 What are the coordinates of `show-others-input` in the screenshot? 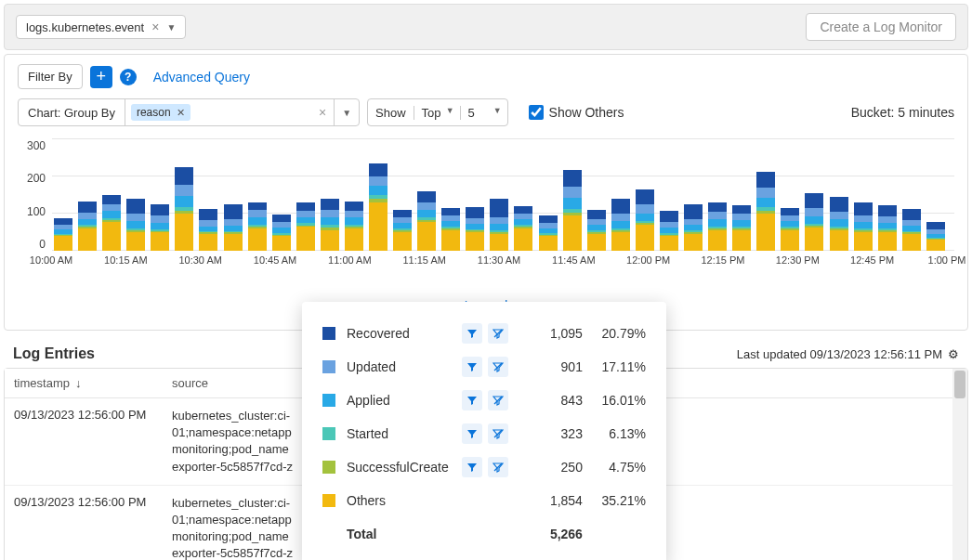 It's located at (536, 112).